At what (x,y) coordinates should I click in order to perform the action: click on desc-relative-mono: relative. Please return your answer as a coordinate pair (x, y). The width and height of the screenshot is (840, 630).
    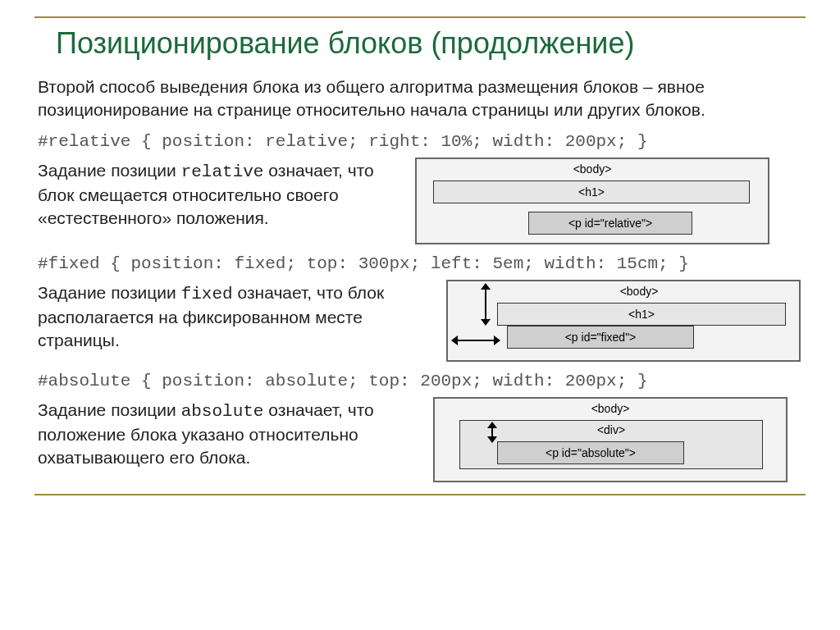
    Looking at the image, I should click on (223, 172).